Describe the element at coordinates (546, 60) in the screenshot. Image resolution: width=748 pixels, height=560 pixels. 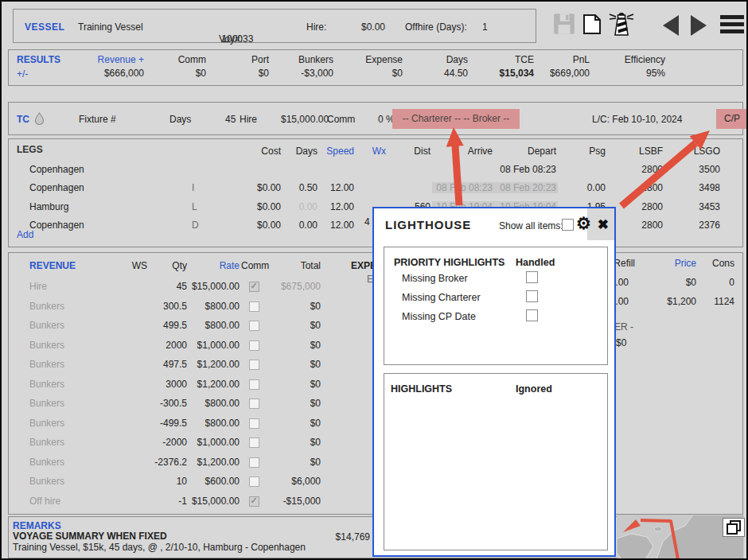
I see `results-column-label: PnL` at that location.